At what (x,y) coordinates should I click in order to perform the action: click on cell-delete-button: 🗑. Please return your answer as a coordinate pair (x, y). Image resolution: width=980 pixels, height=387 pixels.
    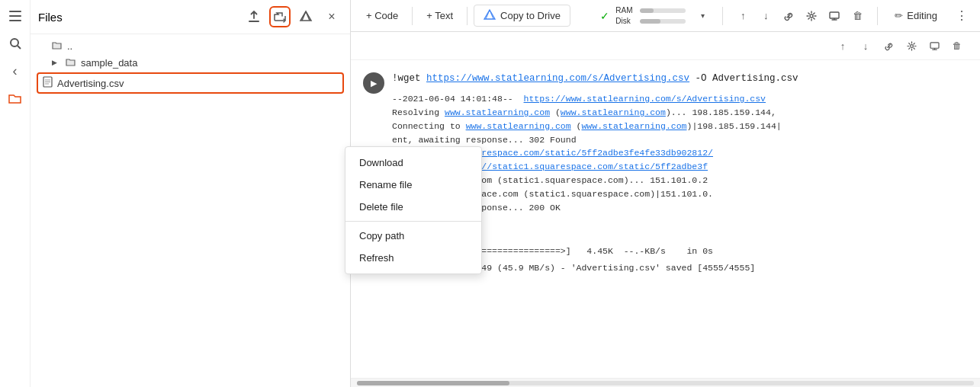
    Looking at the image, I should click on (957, 46).